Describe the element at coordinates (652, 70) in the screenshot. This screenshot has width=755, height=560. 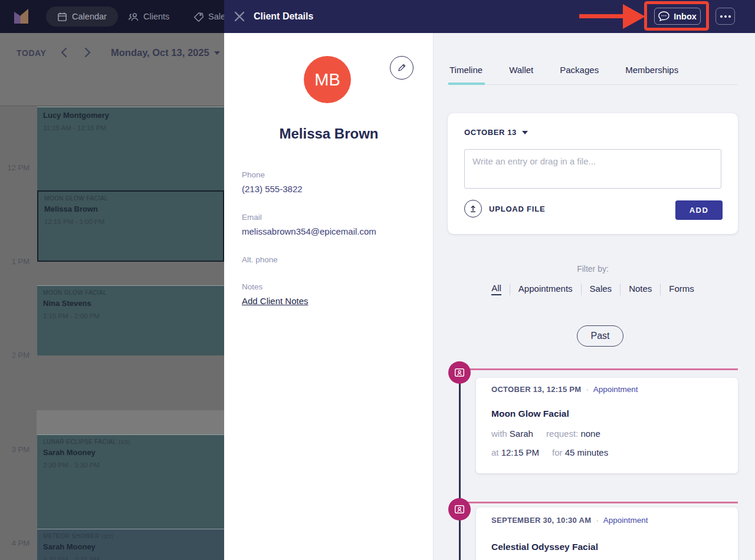
I see `tab-memberships: Memberships` at that location.